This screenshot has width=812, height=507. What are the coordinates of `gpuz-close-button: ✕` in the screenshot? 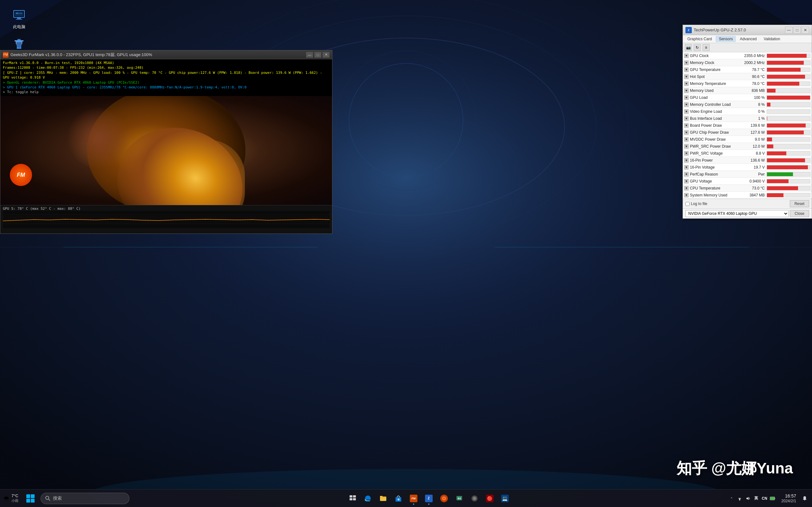 It's located at (805, 30).